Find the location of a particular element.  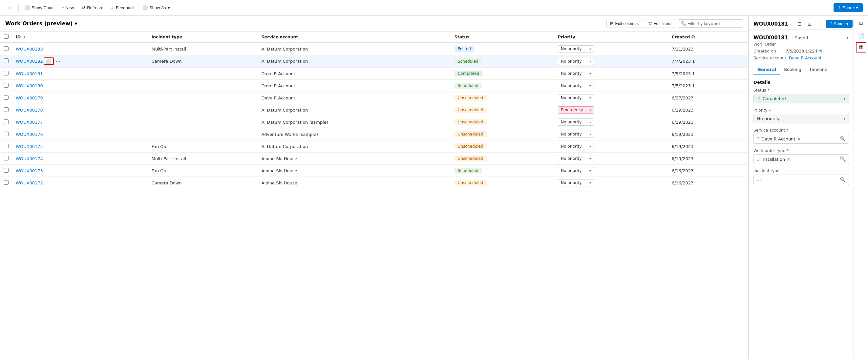

rp-priority-dropdown: No priority ▾ is located at coordinates (801, 119).